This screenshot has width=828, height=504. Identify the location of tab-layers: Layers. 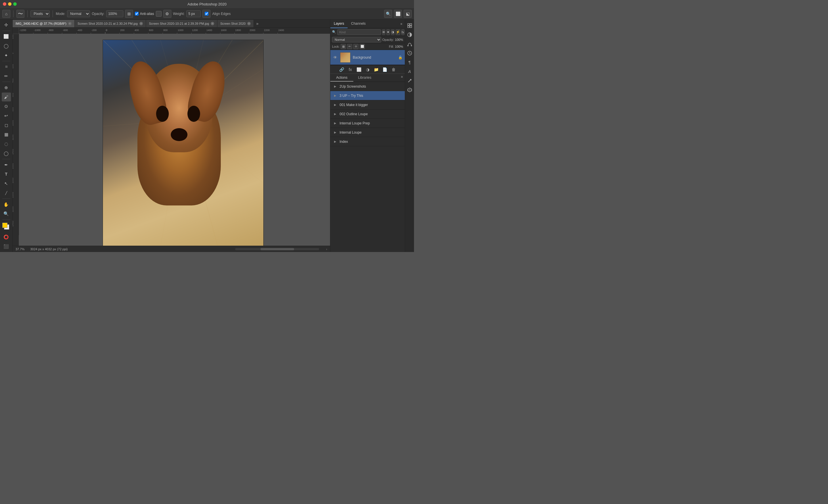
(339, 24).